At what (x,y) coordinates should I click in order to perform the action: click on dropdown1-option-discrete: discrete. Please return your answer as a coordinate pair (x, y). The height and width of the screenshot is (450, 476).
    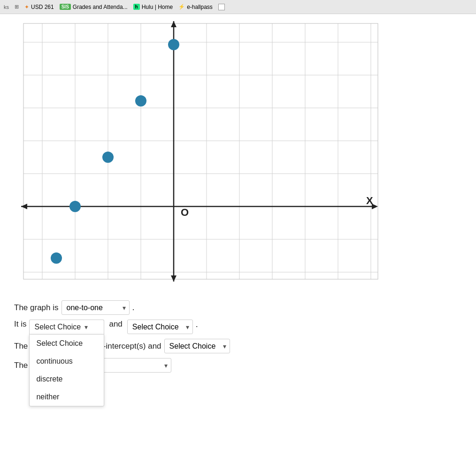
    Looking at the image, I should click on (67, 379).